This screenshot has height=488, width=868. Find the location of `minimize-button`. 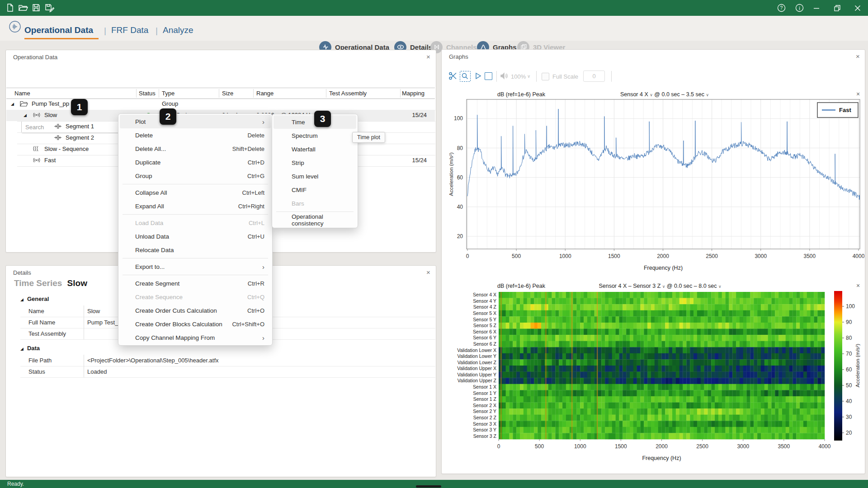

minimize-button is located at coordinates (816, 8).